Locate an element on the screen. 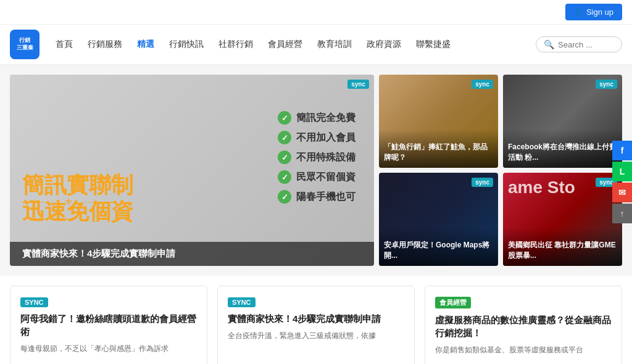 The image size is (632, 364). search-icon: 🔍 is located at coordinates (549, 44).